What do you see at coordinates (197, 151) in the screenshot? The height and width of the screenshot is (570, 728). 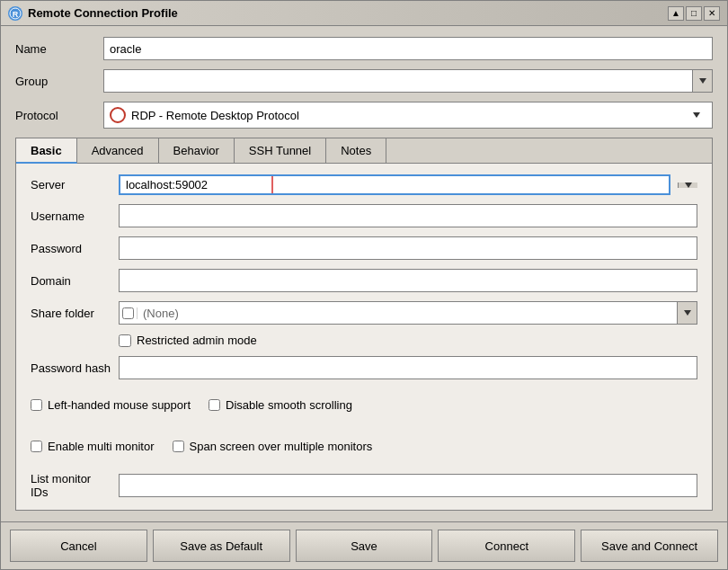 I see `tab-behavior: Behavior` at bounding box center [197, 151].